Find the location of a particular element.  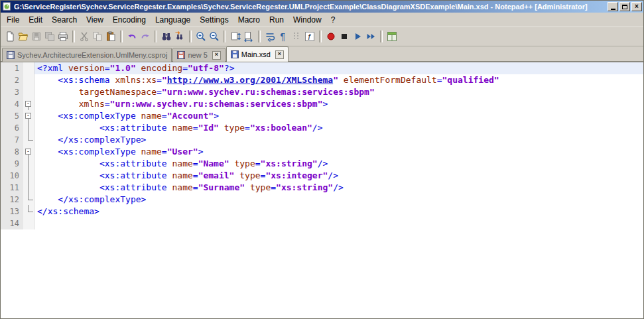

menu-item-macro: Macro is located at coordinates (249, 20).